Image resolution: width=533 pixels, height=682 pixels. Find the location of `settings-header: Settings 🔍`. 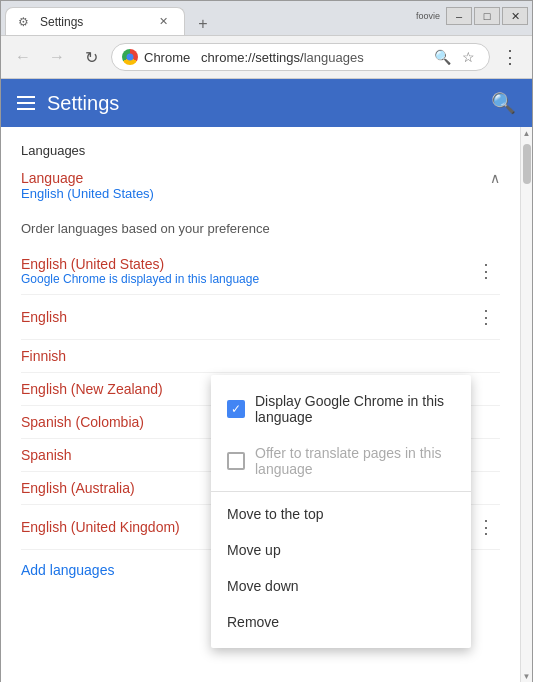

settings-header: Settings 🔍 is located at coordinates (266, 103).